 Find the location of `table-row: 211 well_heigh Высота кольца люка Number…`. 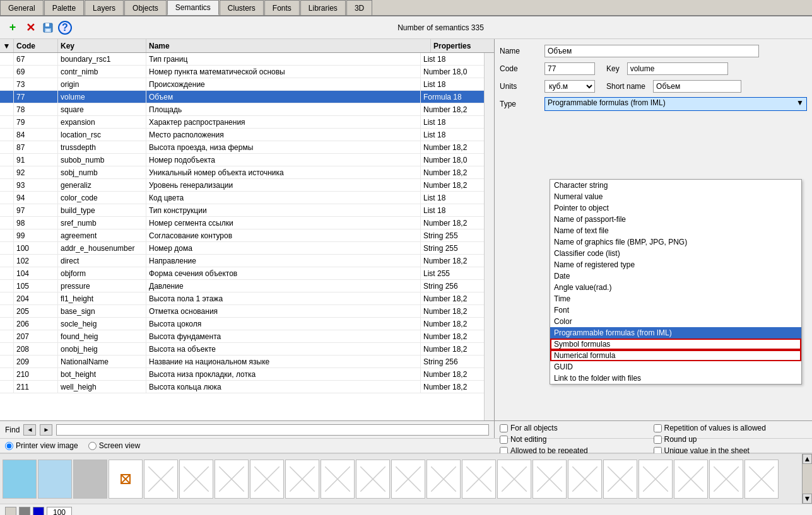

table-row: 211 well_heigh Высота кольца люка Number… is located at coordinates (242, 387).